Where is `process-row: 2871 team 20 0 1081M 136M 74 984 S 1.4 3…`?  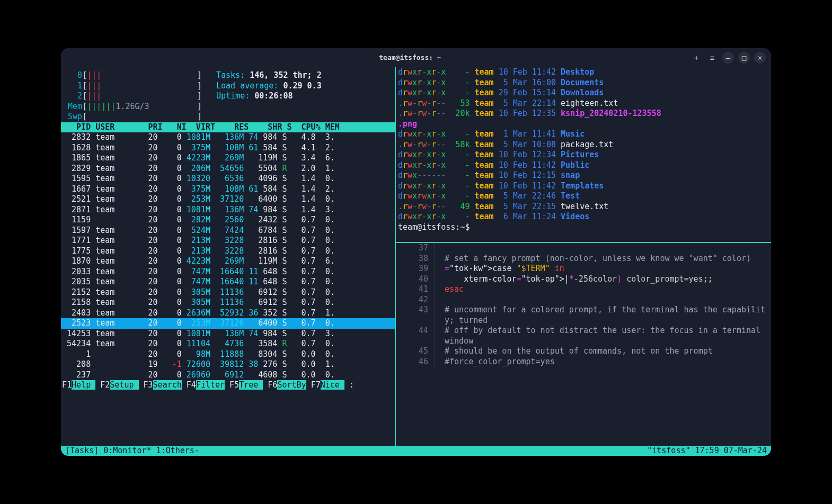
process-row: 2871 team 20 0 1081M 136M 74 984 S 1.4 3… is located at coordinates (228, 210).